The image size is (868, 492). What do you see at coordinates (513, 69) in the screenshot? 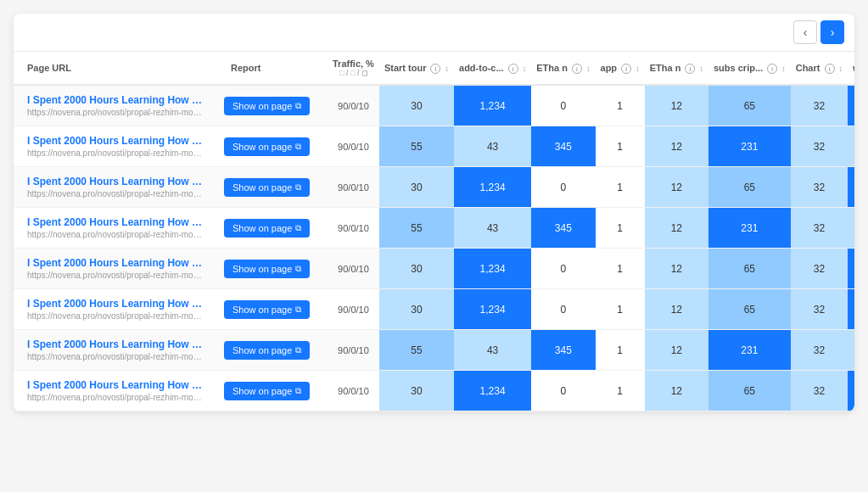
I see `info-icon-add-to-c: i` at bounding box center [513, 69].